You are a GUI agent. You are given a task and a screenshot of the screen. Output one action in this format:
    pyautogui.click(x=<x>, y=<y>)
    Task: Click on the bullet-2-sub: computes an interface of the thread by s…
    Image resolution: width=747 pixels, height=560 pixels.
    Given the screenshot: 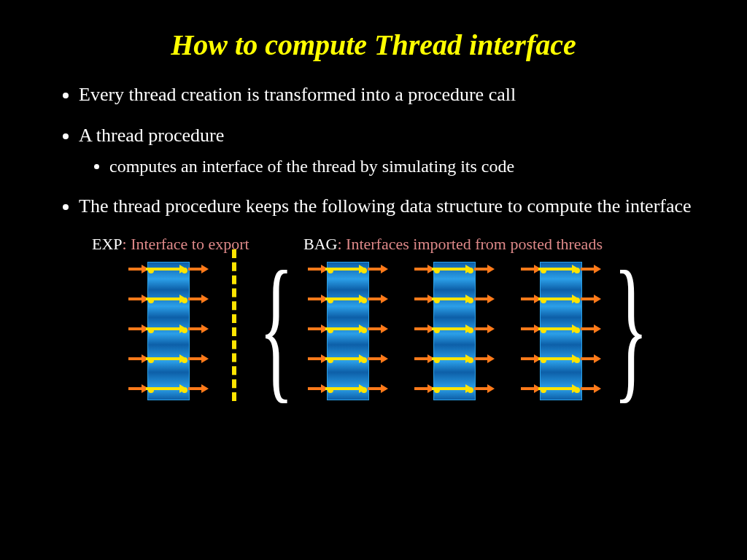 What is the action you would take?
    pyautogui.click(x=406, y=166)
    